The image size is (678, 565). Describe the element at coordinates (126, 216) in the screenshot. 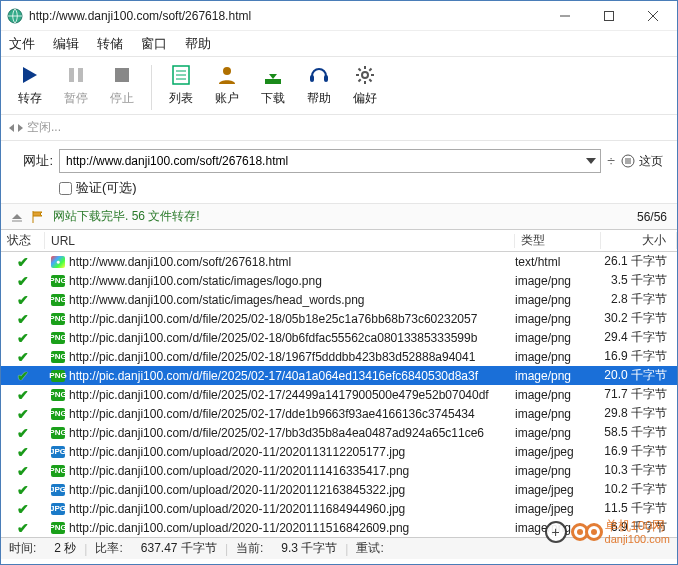

I see `status-text: 网站下载完毕. 56 文件转存!` at that location.